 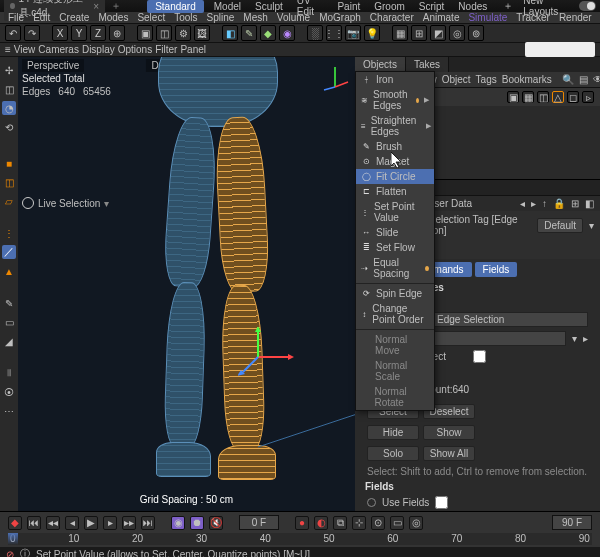 I want to click on hamburger-icon: ≡, so click(x=8, y=50).